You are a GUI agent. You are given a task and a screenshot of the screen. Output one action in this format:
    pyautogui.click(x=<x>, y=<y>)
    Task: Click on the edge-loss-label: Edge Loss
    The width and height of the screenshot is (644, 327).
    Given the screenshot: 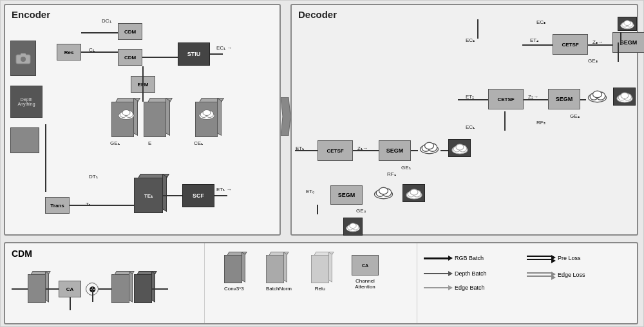 What is the action you would take?
    pyautogui.click(x=572, y=275)
    